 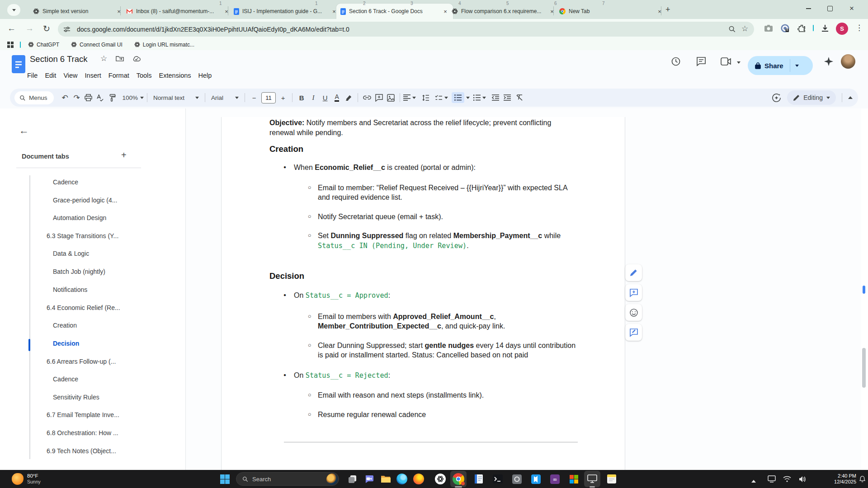 What do you see at coordinates (133, 98) in the screenshot?
I see `zoom-select: 100%` at bounding box center [133, 98].